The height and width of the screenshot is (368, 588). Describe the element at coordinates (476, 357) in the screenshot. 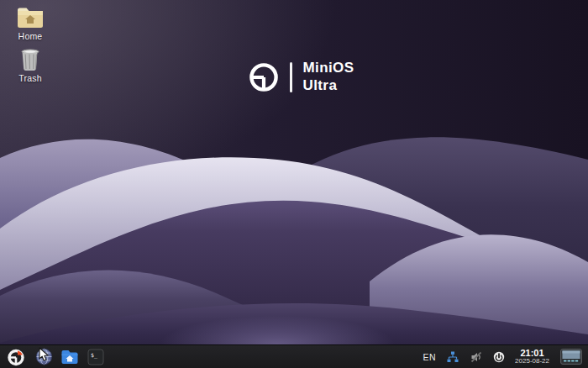

I see `volume-muted-icon` at that location.